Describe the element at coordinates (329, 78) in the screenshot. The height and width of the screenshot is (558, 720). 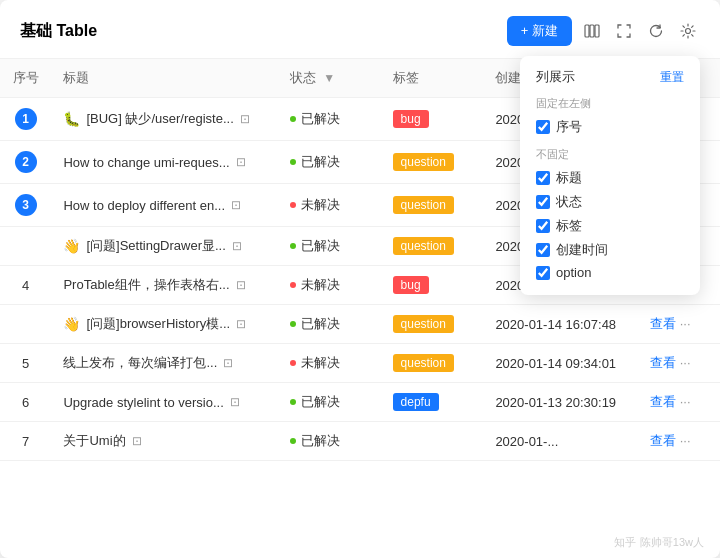
I see `status-filter-icon: ▼` at that location.